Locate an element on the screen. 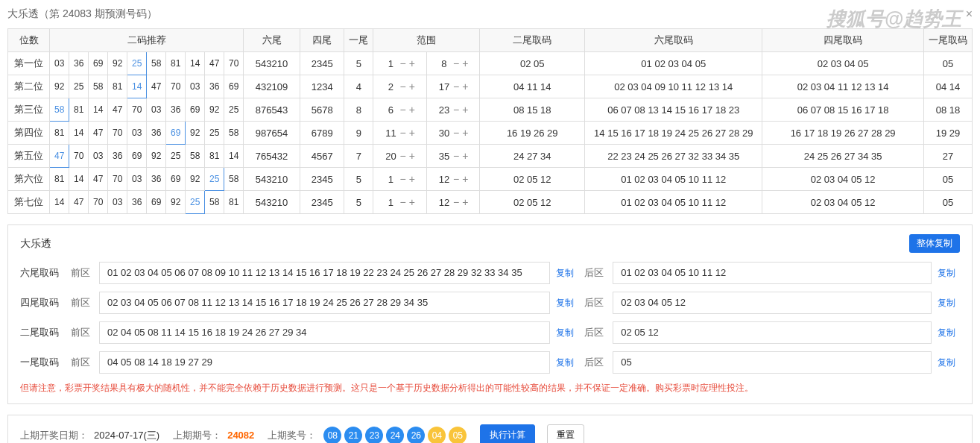 This screenshot has height=443, width=980. result-label: 六尾取码 is located at coordinates (42, 273).